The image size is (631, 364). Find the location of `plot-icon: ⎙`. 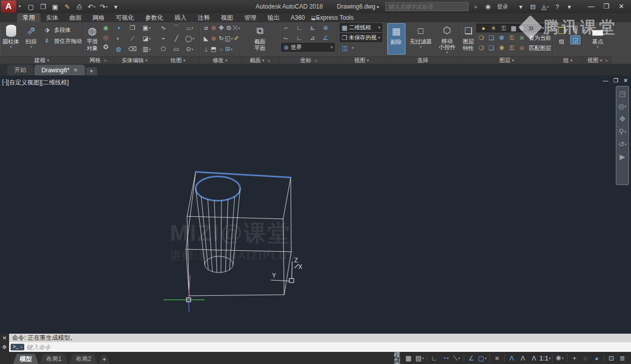

plot-icon: ⎙ is located at coordinates (79, 7).